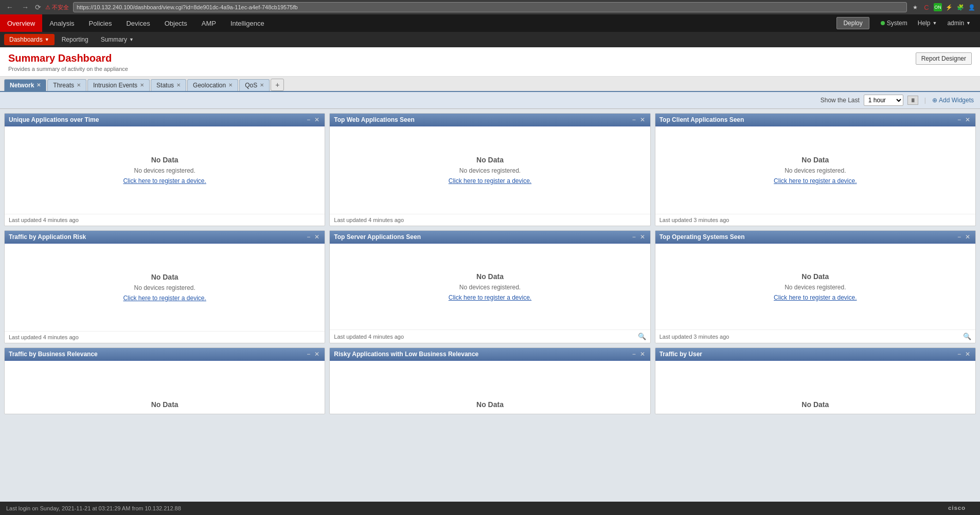 This screenshot has width=980, height=515. Describe the element at coordinates (908, 23) in the screenshot. I see `nav-right: Deploy System Help ▼ admin ▼` at that location.